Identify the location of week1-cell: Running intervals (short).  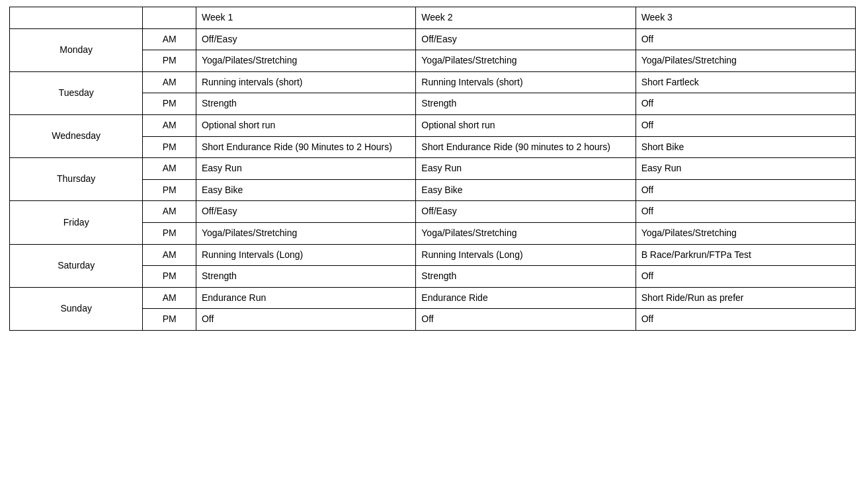
(306, 82).